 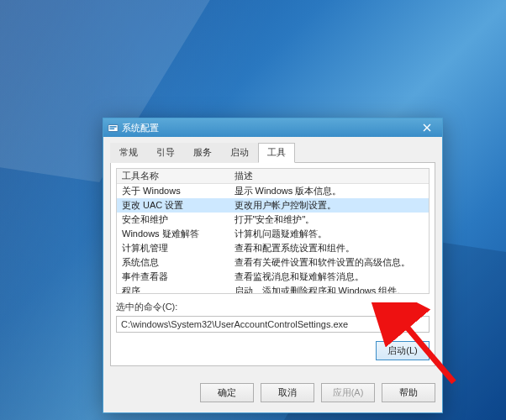 I want to click on tab-tools: 工具, so click(x=277, y=153).